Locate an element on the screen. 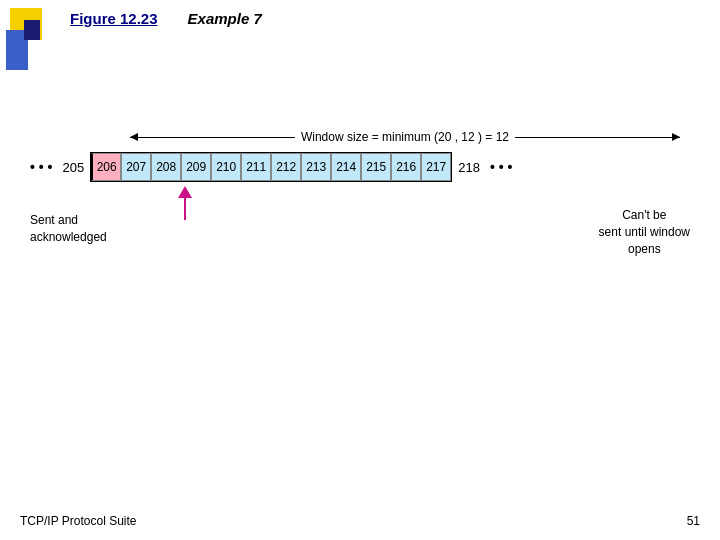 The height and width of the screenshot is (540, 720). sequence-row: • • • 205 206207208209210211212213214215… is located at coordinates (360, 167).